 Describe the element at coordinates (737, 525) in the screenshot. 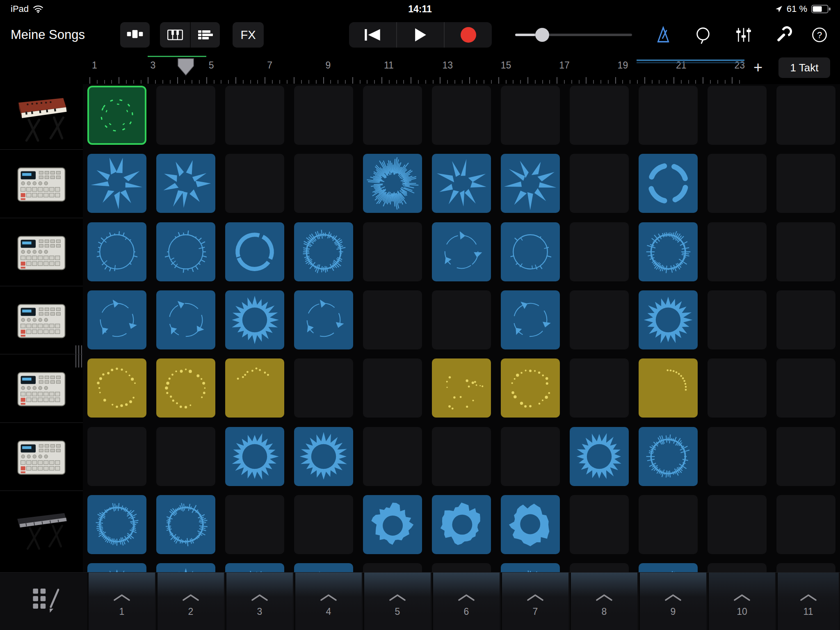

I see `empty-loop-cell-row7-col10` at that location.